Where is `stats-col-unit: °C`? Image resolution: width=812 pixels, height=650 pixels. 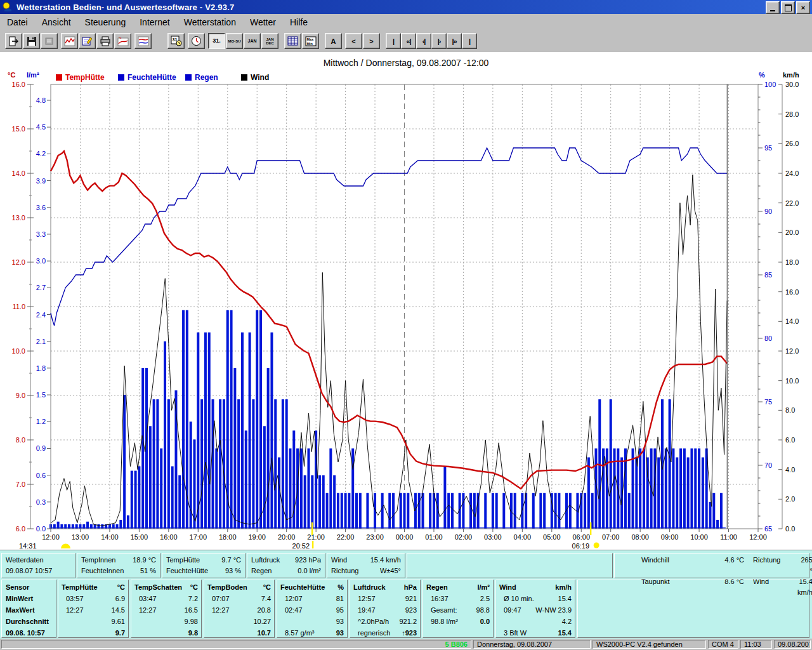 stats-col-unit: °C is located at coordinates (194, 587).